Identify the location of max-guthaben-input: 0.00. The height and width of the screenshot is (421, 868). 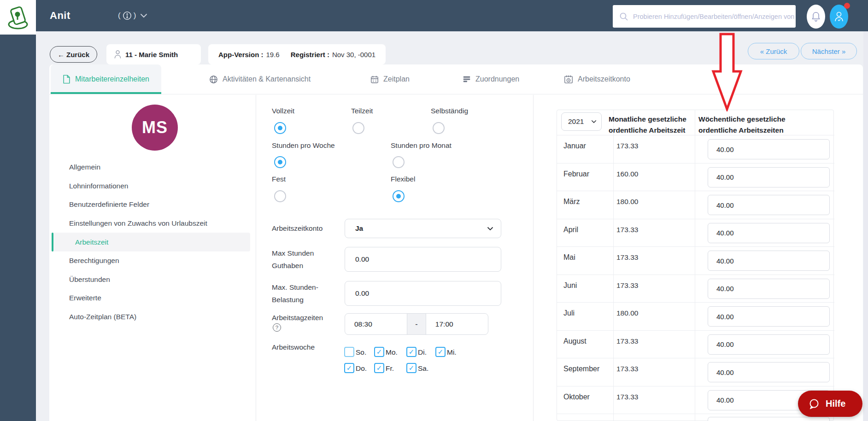
(423, 259).